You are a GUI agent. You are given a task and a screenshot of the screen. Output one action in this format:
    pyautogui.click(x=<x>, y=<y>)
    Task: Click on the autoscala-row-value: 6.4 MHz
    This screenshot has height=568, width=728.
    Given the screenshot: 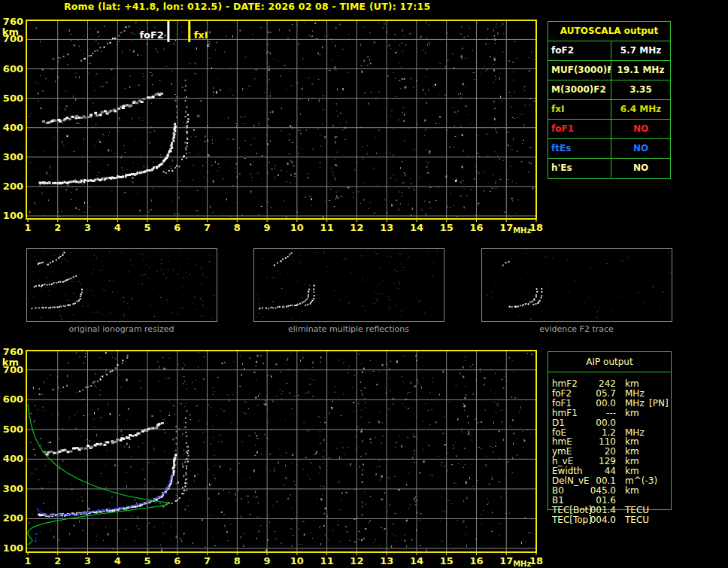 What is the action you would take?
    pyautogui.click(x=641, y=110)
    